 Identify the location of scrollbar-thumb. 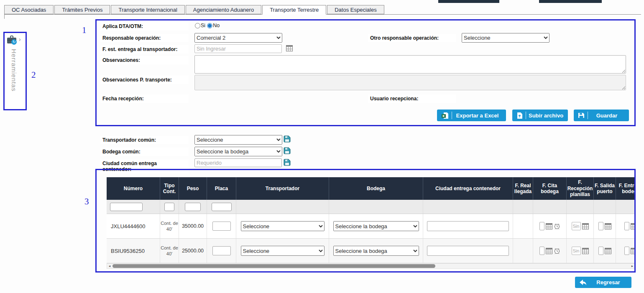
(274, 266).